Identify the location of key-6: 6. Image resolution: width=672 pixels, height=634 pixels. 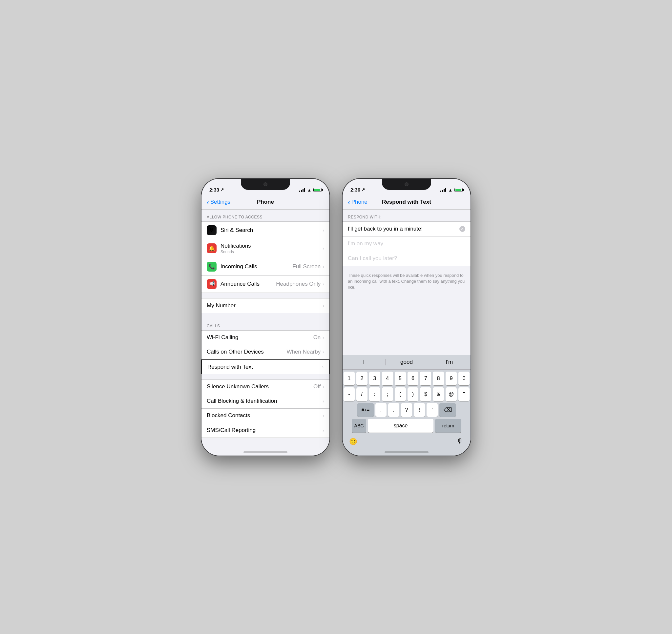
(413, 379).